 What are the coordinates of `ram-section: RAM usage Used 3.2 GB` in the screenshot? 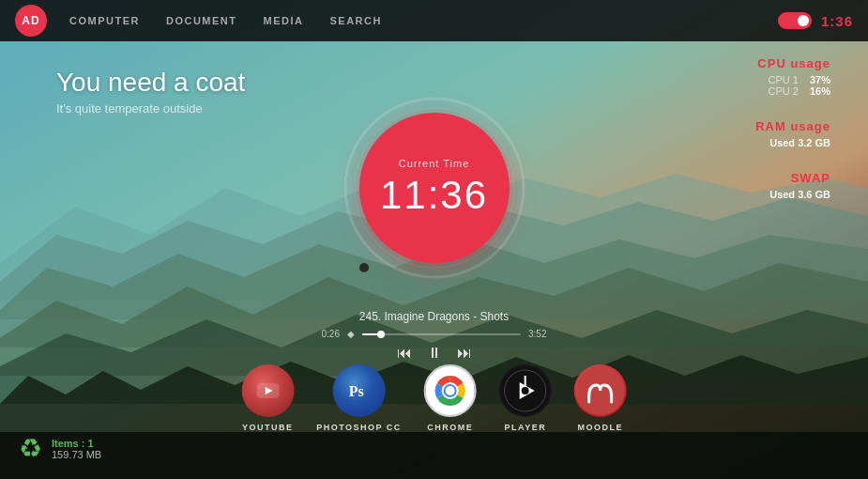 It's located at (793, 133).